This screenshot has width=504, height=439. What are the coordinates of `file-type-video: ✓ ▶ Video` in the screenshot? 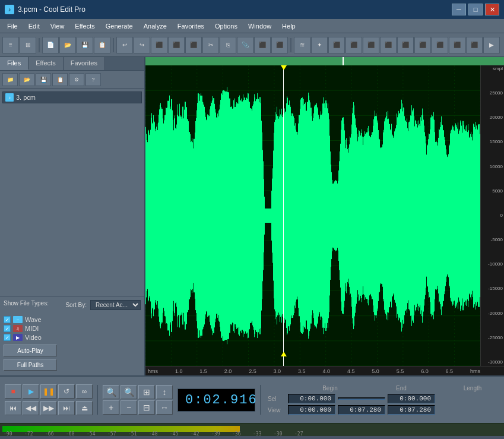 It's located at (72, 337).